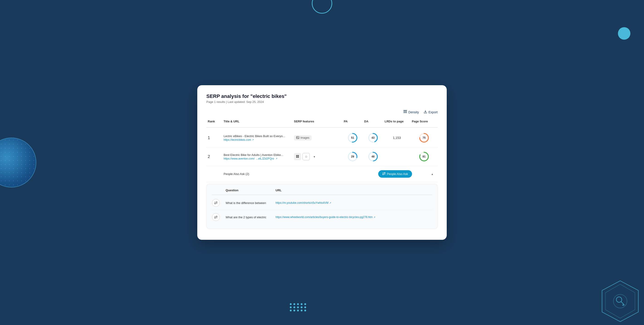 The image size is (644, 325). I want to click on pa-score: 29, so click(352, 157).